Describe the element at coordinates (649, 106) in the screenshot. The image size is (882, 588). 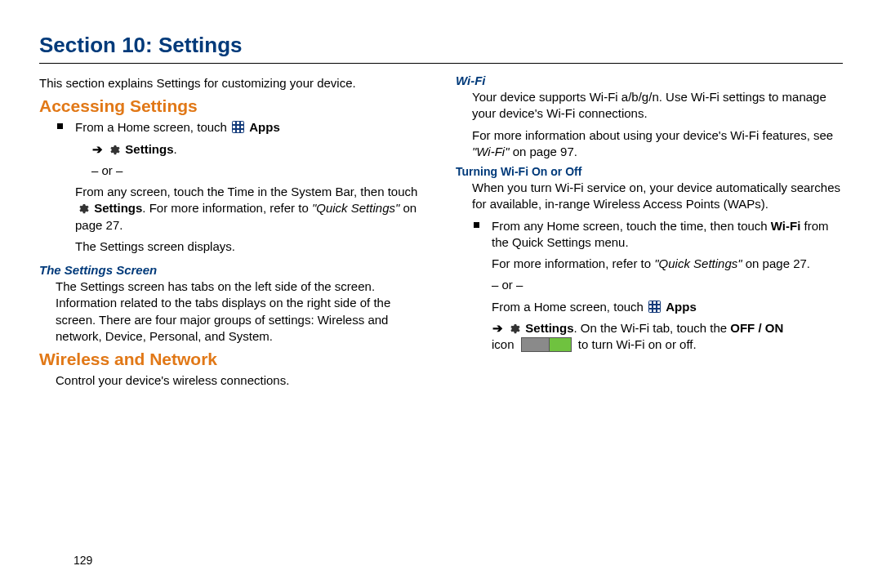
I see `wifi-p1: Your device supports Wi-Fi a/b/g/n. Use …` at that location.